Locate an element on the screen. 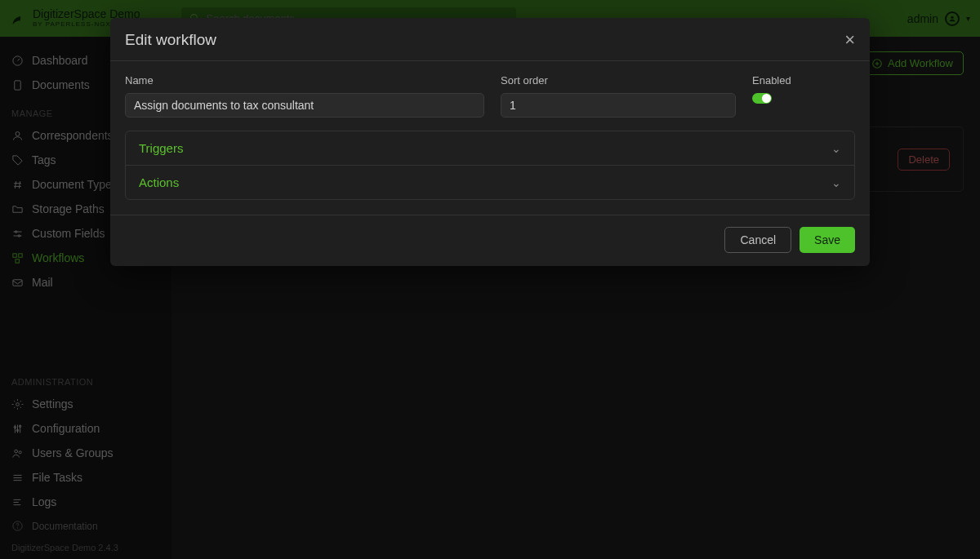 The image size is (980, 559). modal-title: Edit workflow is located at coordinates (171, 40).